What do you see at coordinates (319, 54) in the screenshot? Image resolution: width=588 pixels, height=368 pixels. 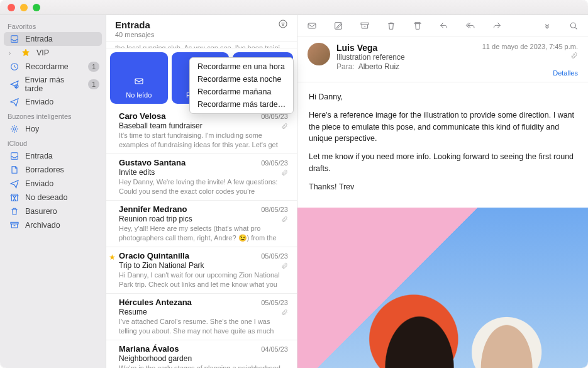 I see `sender-avatar` at bounding box center [319, 54].